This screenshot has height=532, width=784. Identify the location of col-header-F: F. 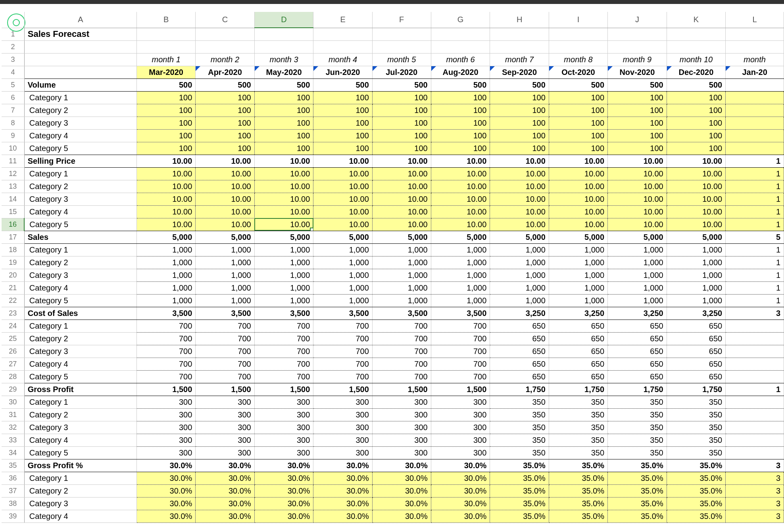
(402, 20).